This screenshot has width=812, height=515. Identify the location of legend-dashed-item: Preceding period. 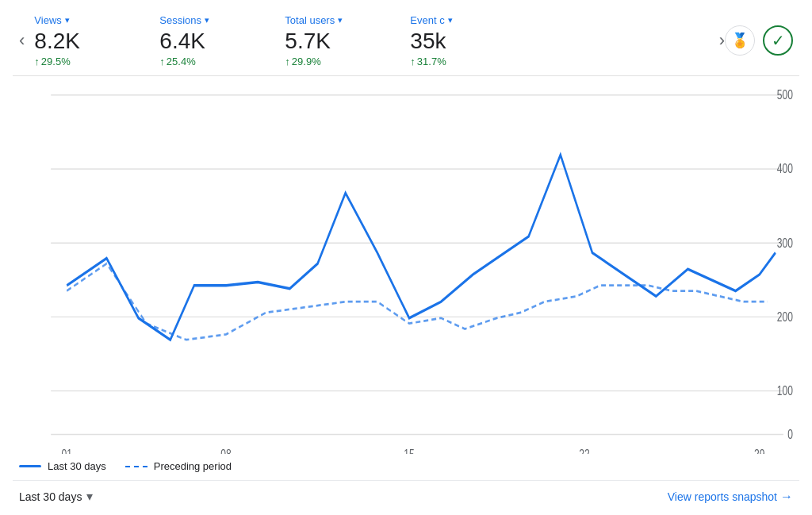
(178, 467).